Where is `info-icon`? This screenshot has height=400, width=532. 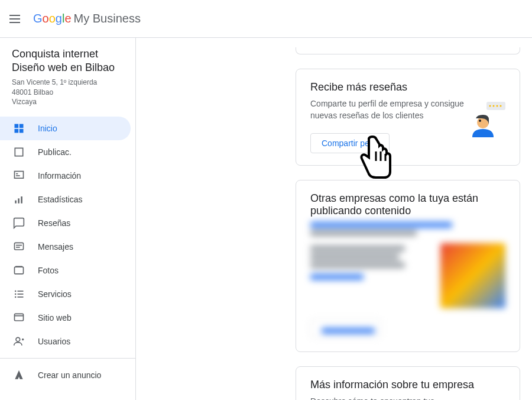
info-icon is located at coordinates (19, 176).